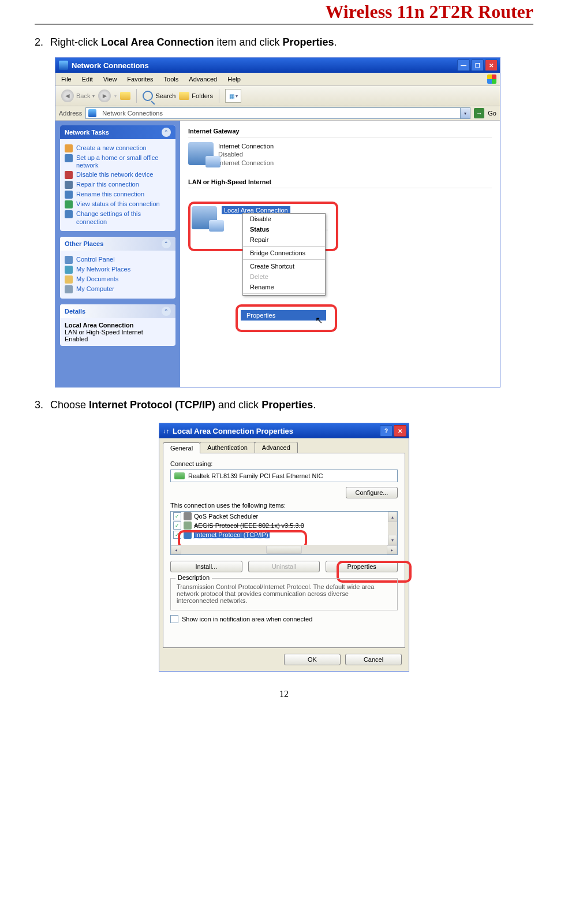  Describe the element at coordinates (181, 448) in the screenshot. I see `tab-general: General` at that location.